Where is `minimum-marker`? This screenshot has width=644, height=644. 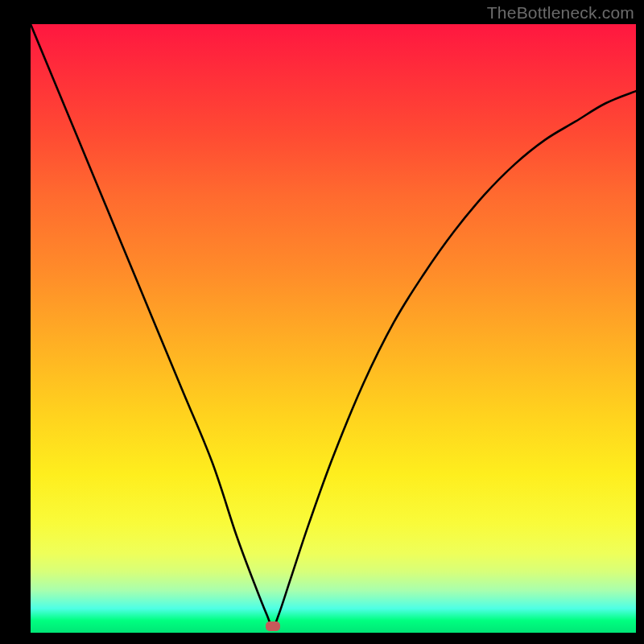 minimum-marker is located at coordinates (273, 626).